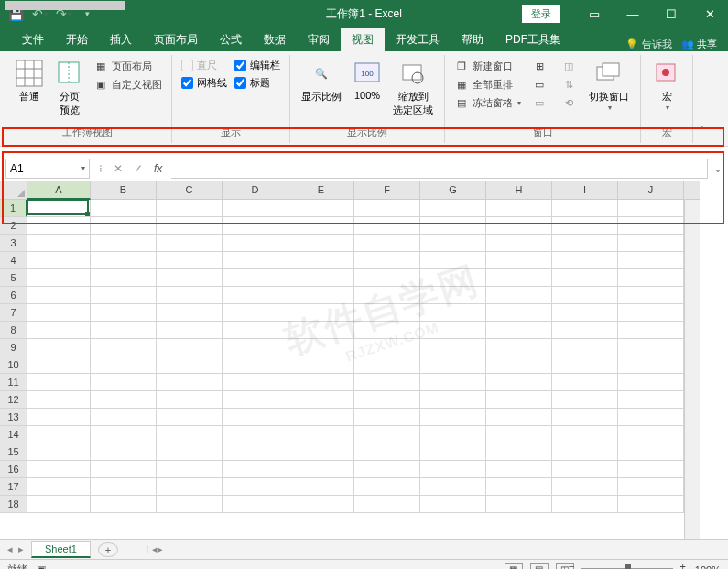  Describe the element at coordinates (487, 66) in the screenshot. I see `new-window-button: ❐新建窗口` at that location.